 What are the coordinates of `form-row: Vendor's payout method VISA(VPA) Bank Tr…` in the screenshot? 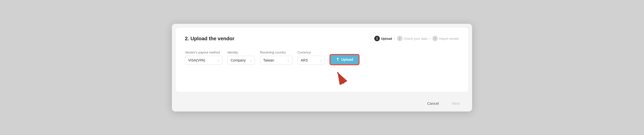 It's located at (322, 58).